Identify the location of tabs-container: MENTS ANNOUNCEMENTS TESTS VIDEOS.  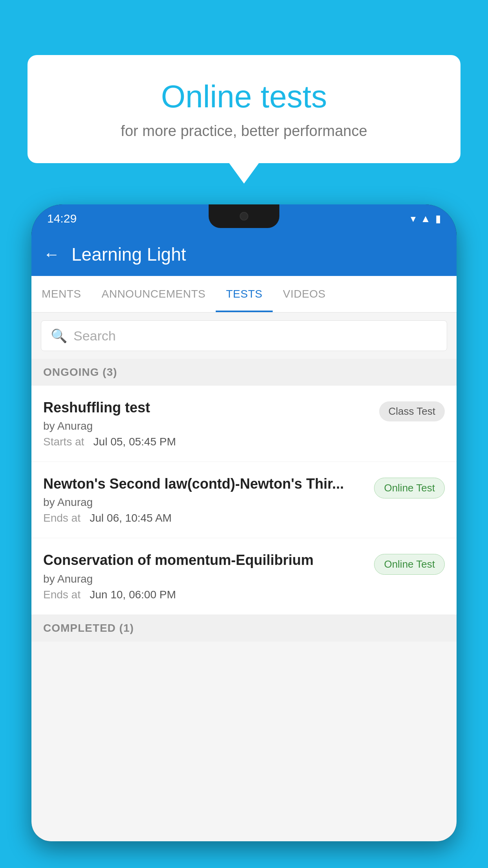
(244, 294).